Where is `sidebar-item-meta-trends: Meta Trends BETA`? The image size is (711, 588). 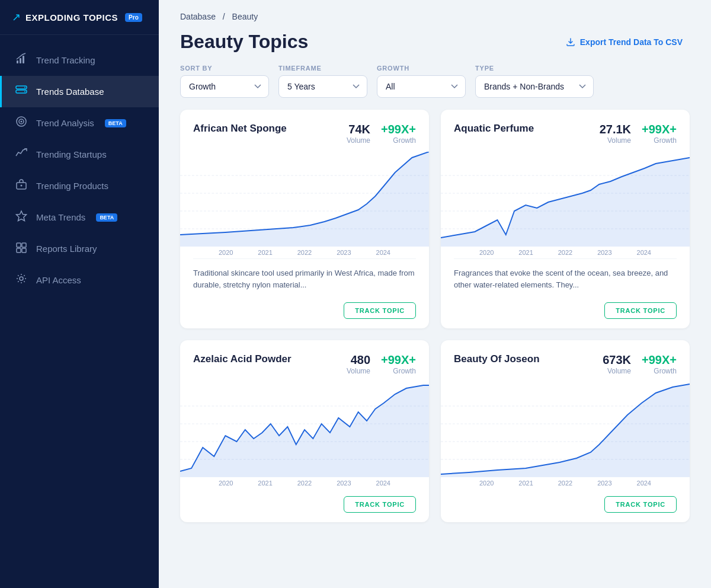 sidebar-item-meta-trends: Meta Trends BETA is located at coordinates (79, 217).